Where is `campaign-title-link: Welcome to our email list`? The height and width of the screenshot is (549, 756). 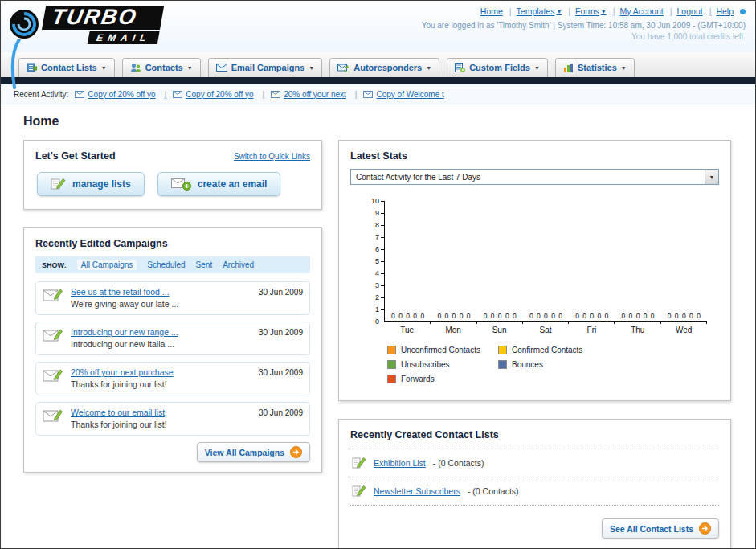 campaign-title-link: Welcome to our email list is located at coordinates (161, 412).